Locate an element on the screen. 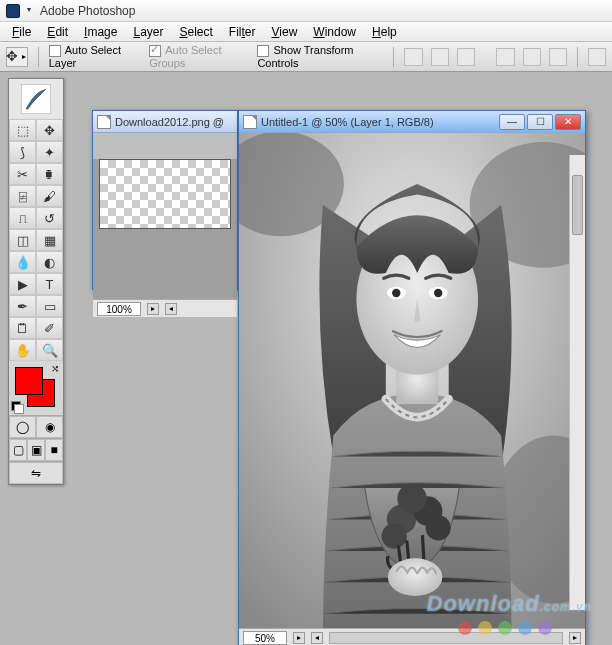 This screenshot has height=645, width=612. app-title: Adobe Photoshop is located at coordinates (88, 11).